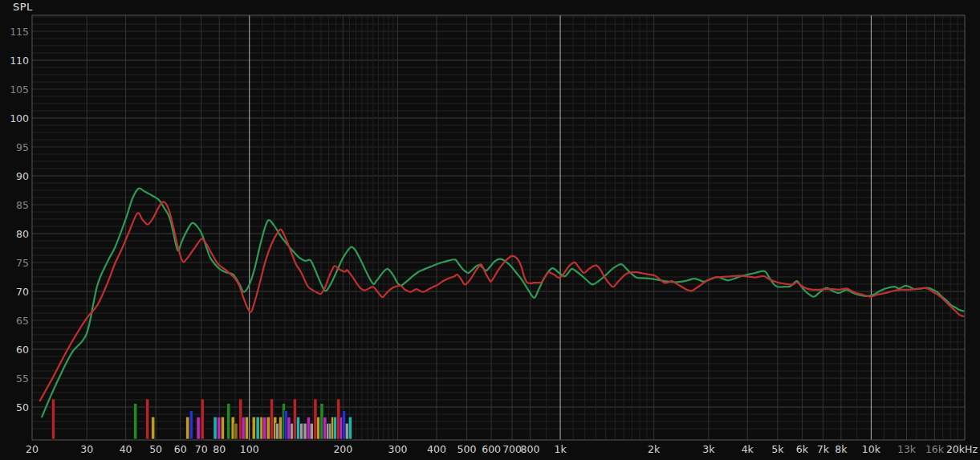  I want to click on x-tick-label: 13k, so click(907, 450).